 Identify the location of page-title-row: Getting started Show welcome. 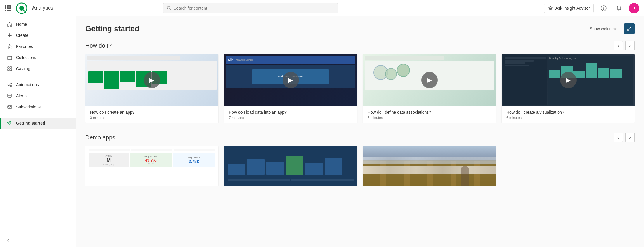
(360, 29).